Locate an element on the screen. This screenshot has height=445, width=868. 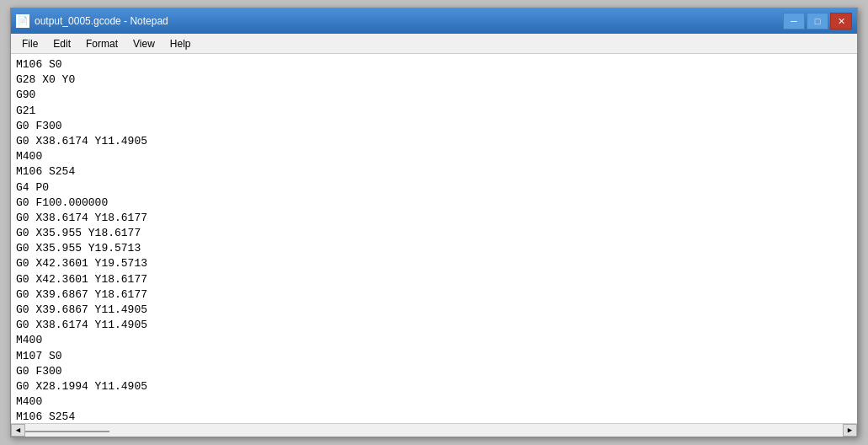
hscroll-right-button: ▶ is located at coordinates (850, 430).